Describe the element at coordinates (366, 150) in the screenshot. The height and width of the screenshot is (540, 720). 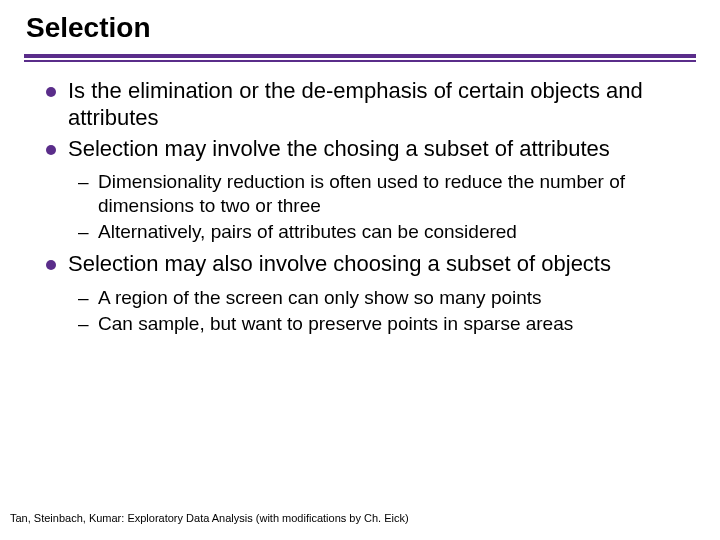
I see `bullet-level-1: Selection may involve the chosing a subs…` at that location.